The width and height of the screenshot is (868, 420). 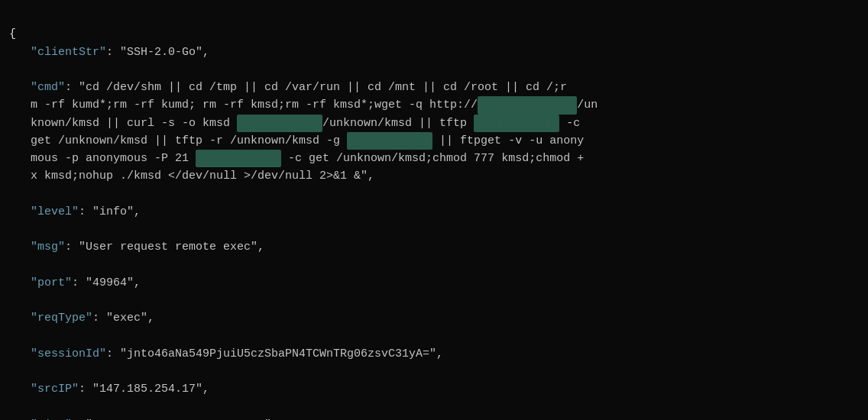 I want to click on field-clientStr: "clientStr": "SSH-2.0-Go",, so click(x=432, y=52).